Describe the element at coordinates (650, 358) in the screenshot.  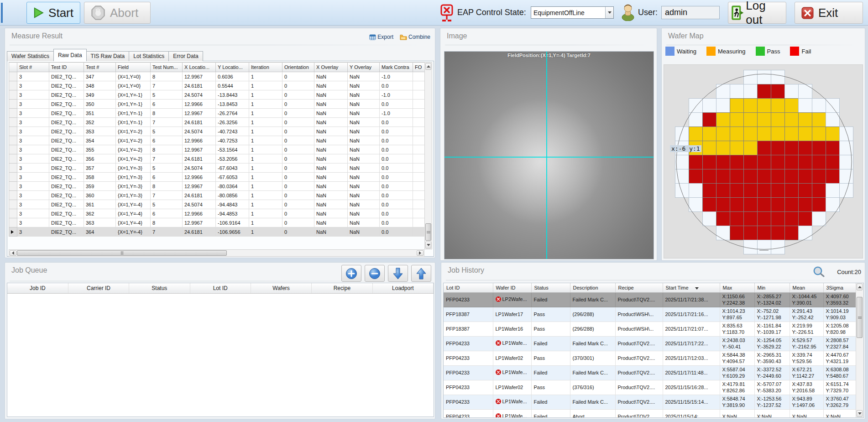
I see `table-row: PFP04233LP1Wafer02Pass(370/301)Product\T…` at that location.